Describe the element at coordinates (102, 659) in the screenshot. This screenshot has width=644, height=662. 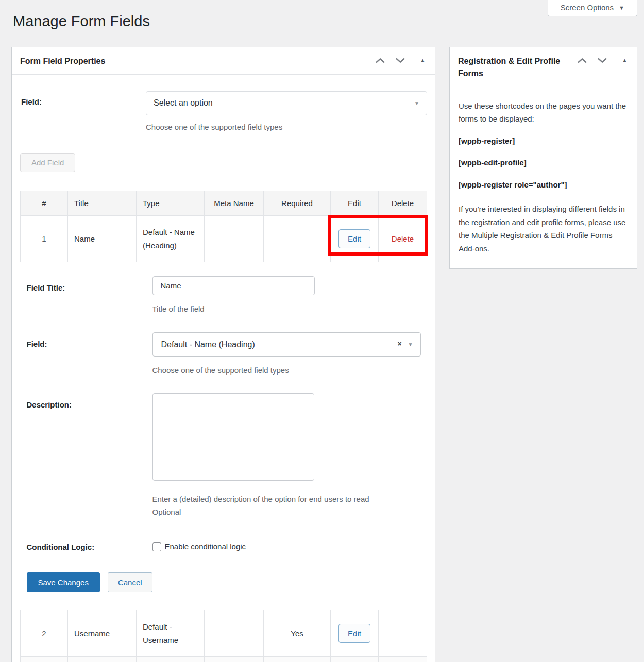
I see `field-title-cell: Contact Info` at that location.